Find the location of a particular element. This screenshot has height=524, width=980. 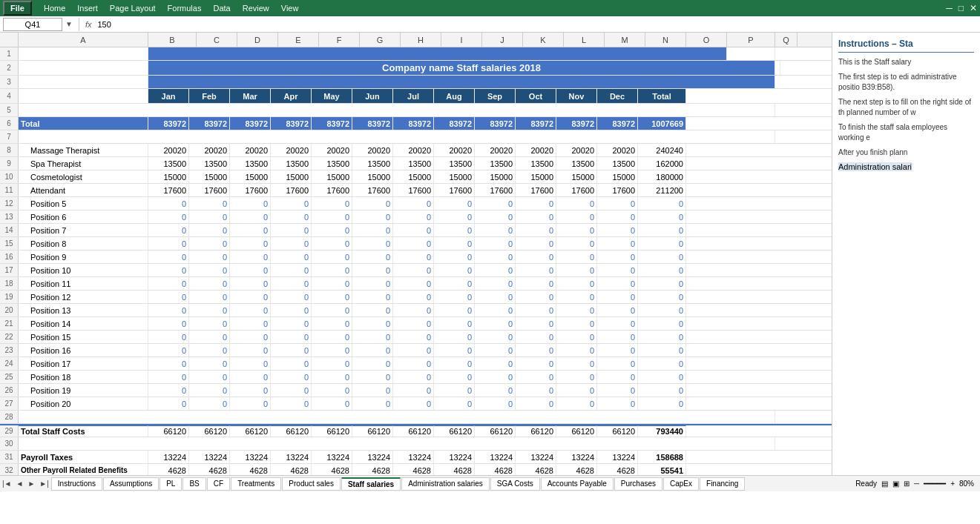

tab-pl: PL is located at coordinates (171, 484).